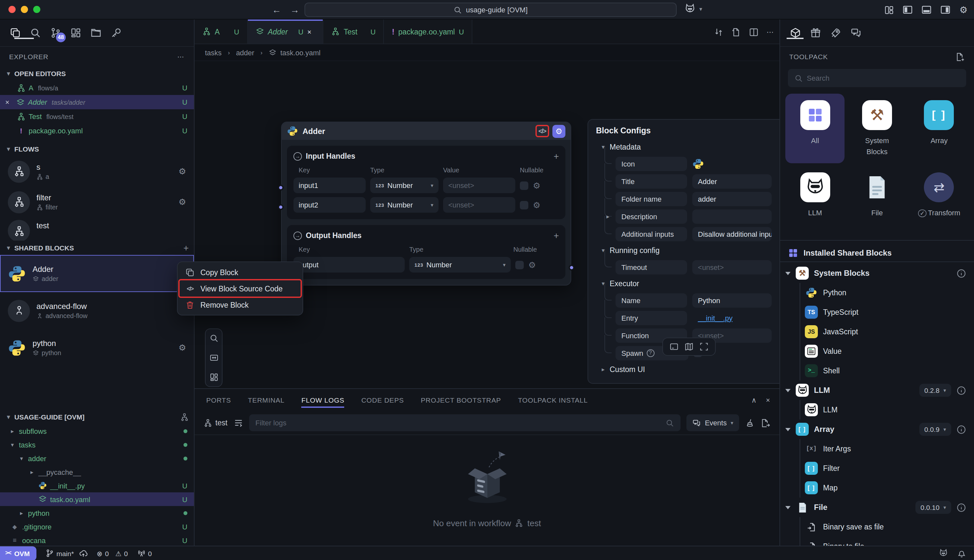  What do you see at coordinates (240, 305) in the screenshot?
I see `menu-item-remove-block: Remove Block` at bounding box center [240, 305].